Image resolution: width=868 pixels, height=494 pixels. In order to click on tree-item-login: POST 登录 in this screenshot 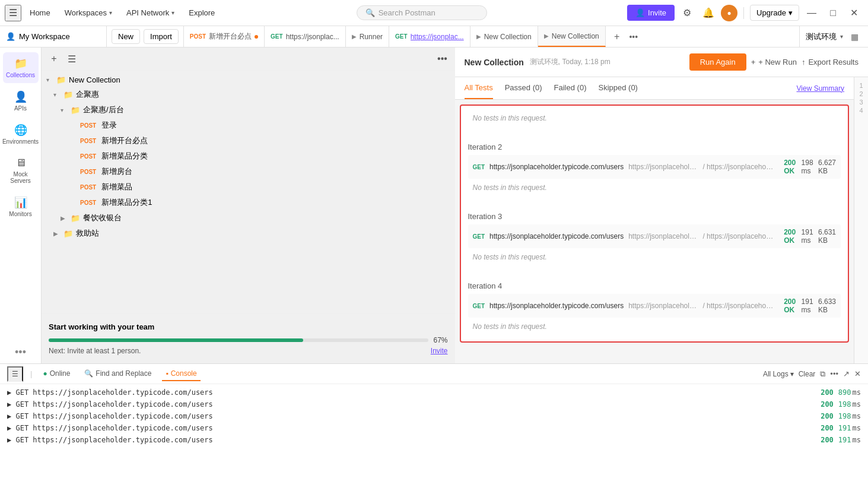, I will do `click(248, 125)`.